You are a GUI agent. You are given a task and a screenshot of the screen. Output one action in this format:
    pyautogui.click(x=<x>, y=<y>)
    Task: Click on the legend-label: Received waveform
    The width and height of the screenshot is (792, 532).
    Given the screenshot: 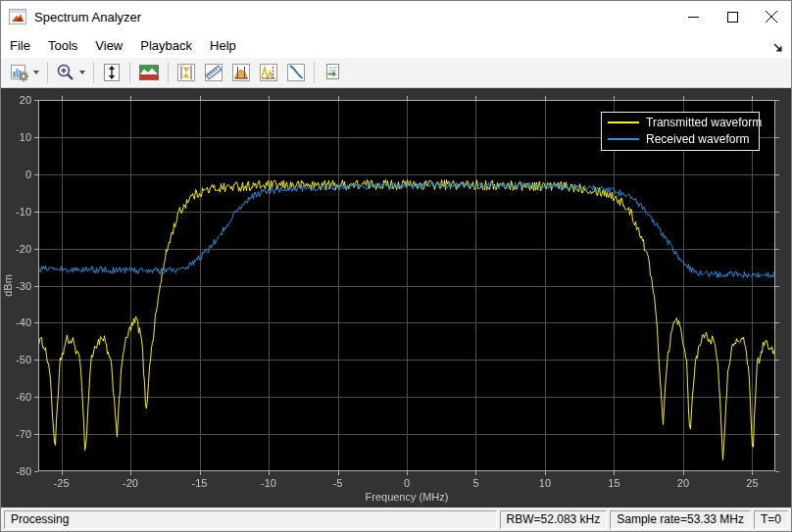 What is the action you would take?
    pyautogui.click(x=698, y=139)
    